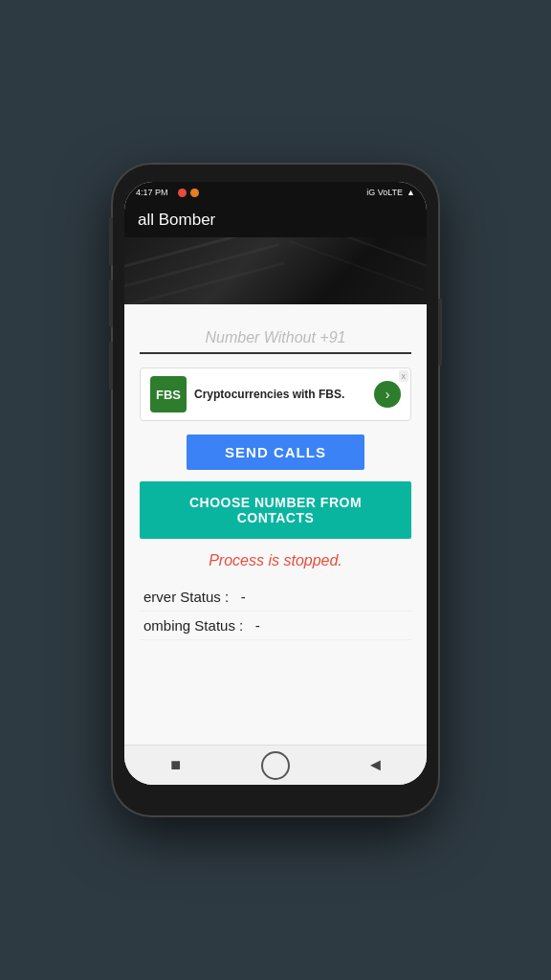  Describe the element at coordinates (276, 510) in the screenshot. I see `choose-number-button: CHOOSE NUMBER FROM CONTACTS` at that location.